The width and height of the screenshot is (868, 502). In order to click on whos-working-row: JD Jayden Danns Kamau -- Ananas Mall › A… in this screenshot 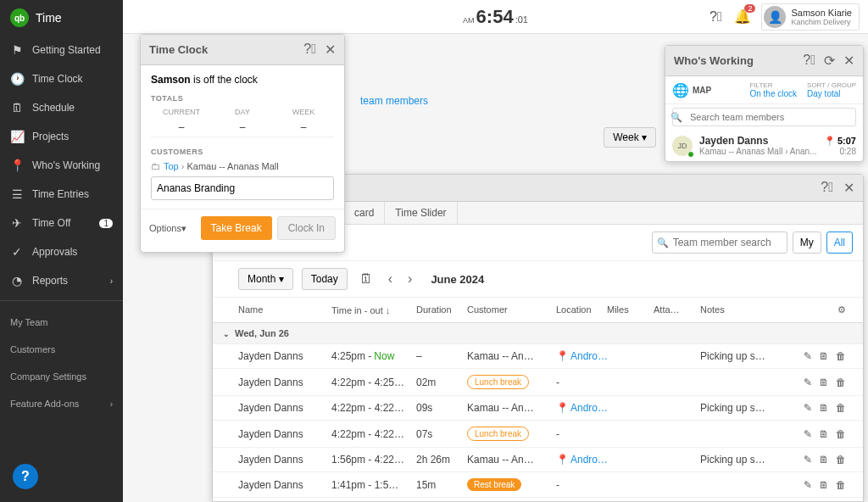, I will do `click(765, 146)`.